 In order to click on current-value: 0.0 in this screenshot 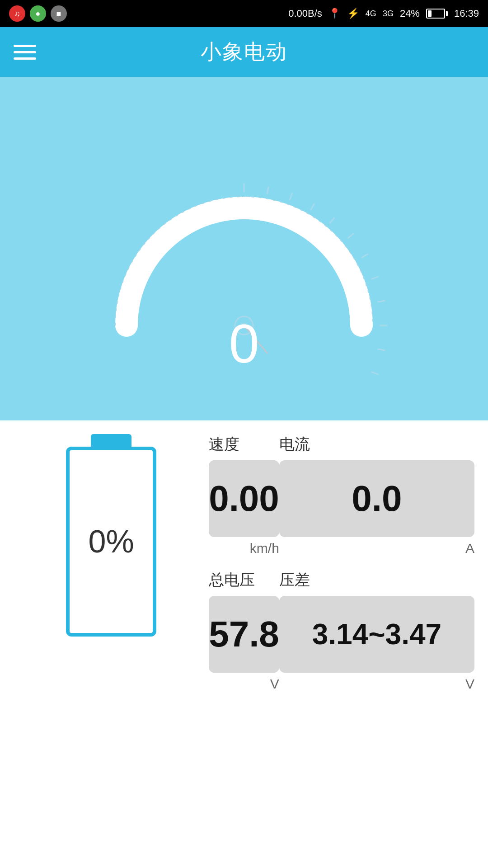, I will do `click(377, 499)`.